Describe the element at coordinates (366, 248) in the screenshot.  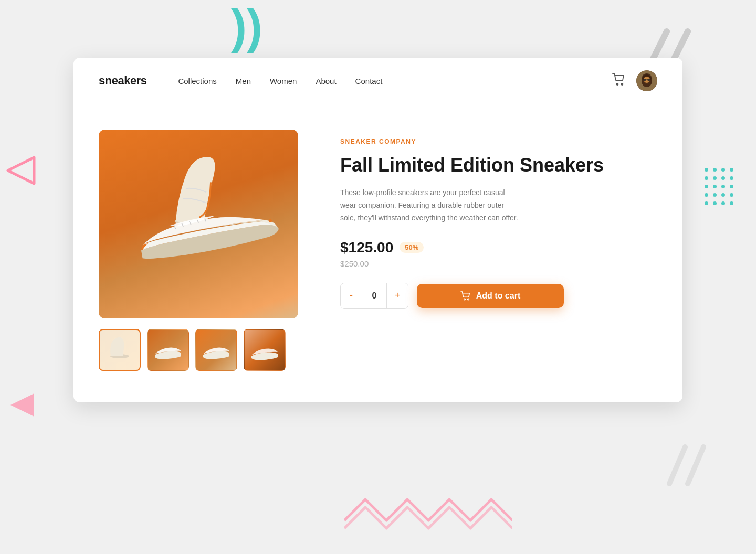
I see `current-price: $125.00` at that location.